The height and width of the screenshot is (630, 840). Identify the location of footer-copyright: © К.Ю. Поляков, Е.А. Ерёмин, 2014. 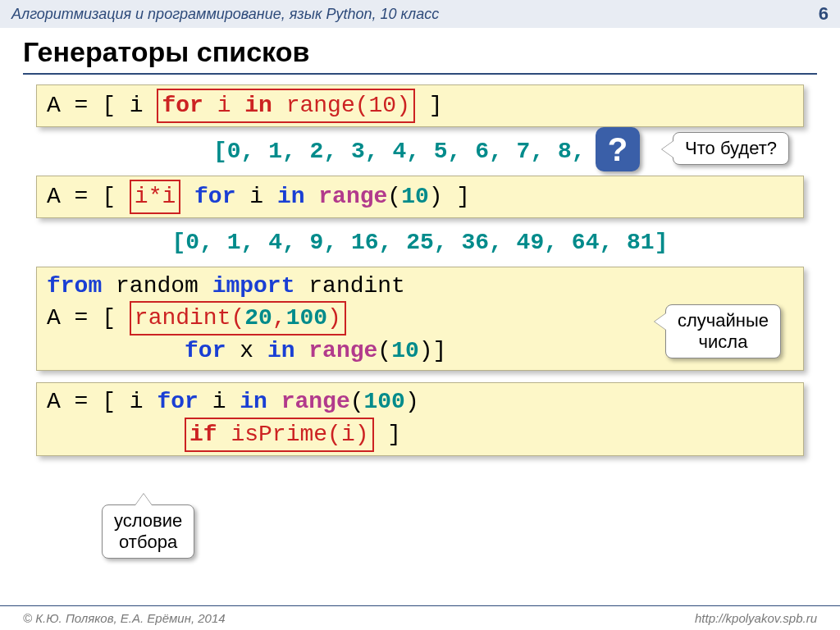
(125, 619).